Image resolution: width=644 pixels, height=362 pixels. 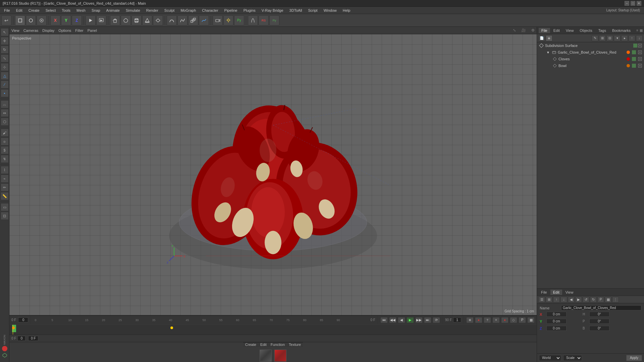 I want to click on tree-item-garlic-group: ▼ Garlic_Clove_Bowl_of_Cloves_Red, so click(x=590, y=52).